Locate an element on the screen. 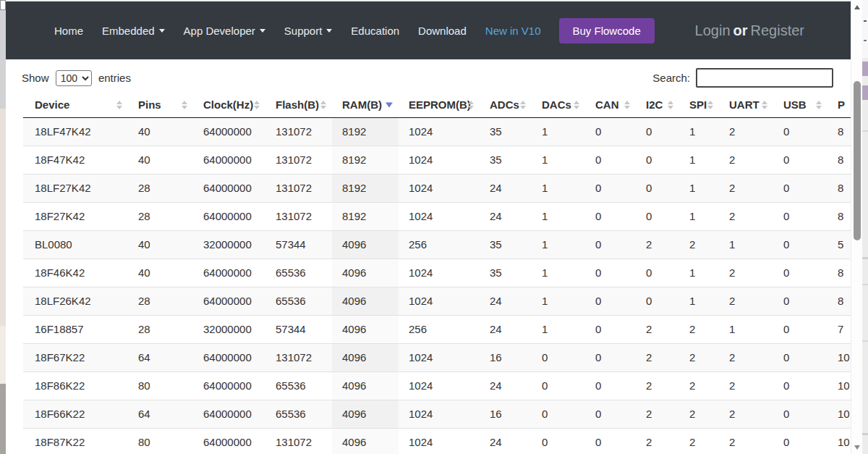 Image resolution: width=868 pixels, height=454 pixels. value-cell: 16 is located at coordinates (506, 358).